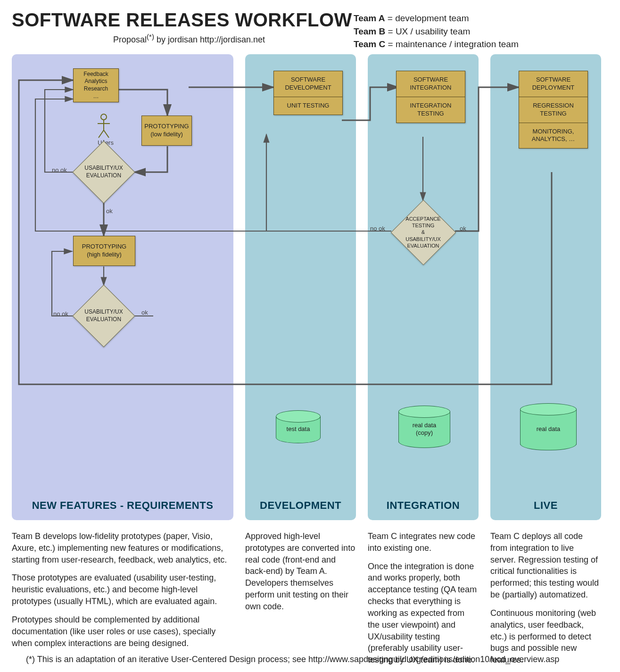  What do you see at coordinates (301, 572) in the screenshot?
I see `d2-p1: Approved high-level prototypes are conve…` at bounding box center [301, 572].